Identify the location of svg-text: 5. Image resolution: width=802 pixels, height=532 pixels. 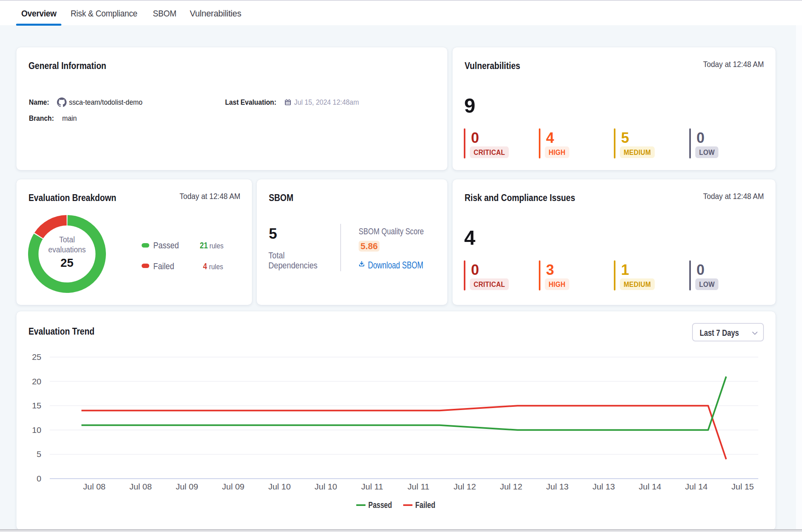
(39, 454).